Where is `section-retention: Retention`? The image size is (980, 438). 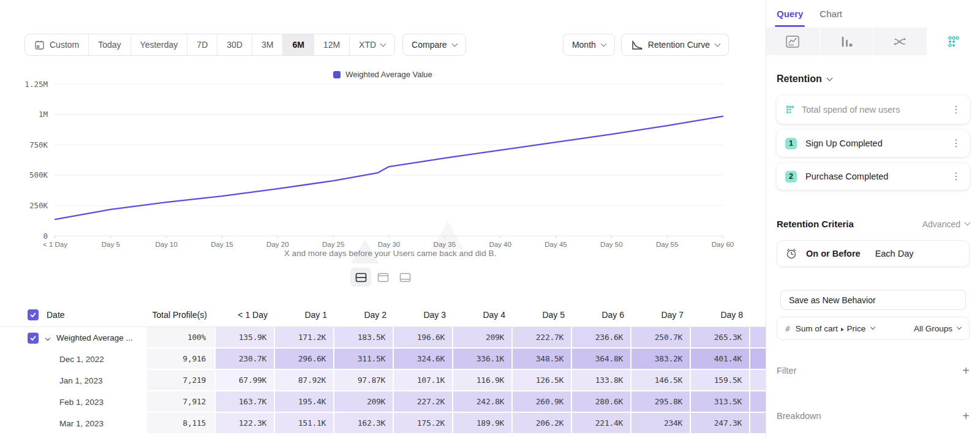 section-retention: Retention is located at coordinates (873, 79).